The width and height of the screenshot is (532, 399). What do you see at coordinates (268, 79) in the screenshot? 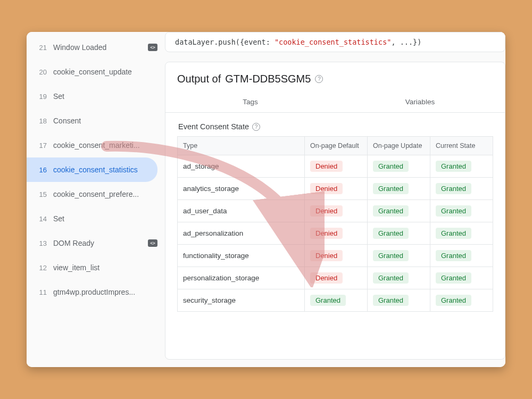
I see `container-id: GTM-DDB5SGM5` at bounding box center [268, 79].